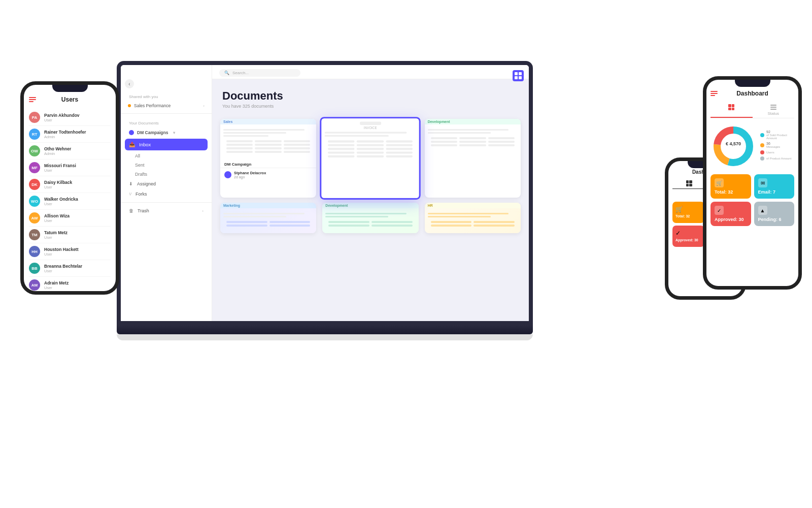 This screenshot has width=812, height=508. I want to click on doc-card-5: Development, so click(370, 218).